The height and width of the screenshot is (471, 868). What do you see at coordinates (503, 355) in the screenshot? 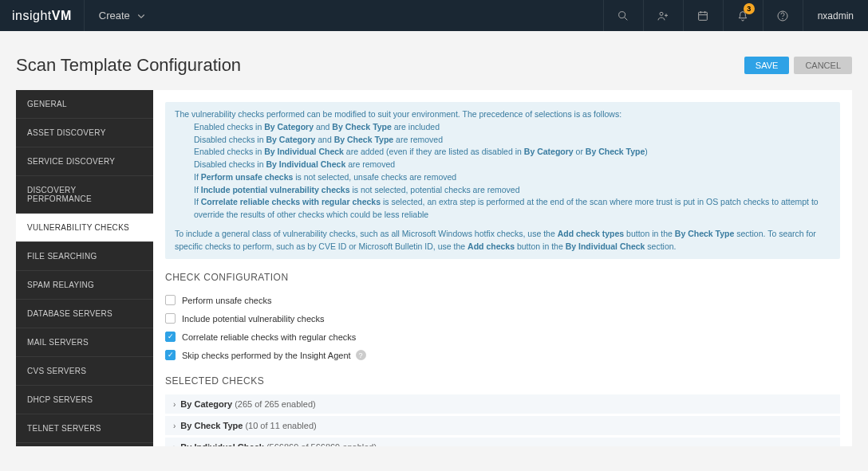
I see `checkbox-row-skip-agent: Skip checks performed by the Insight Age…` at bounding box center [503, 355].